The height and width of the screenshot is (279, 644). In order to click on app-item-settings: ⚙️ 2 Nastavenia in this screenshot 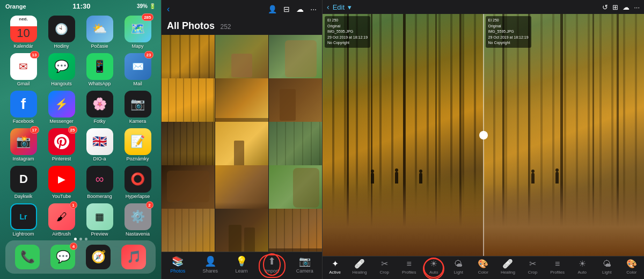, I will do `click(137, 220)`.